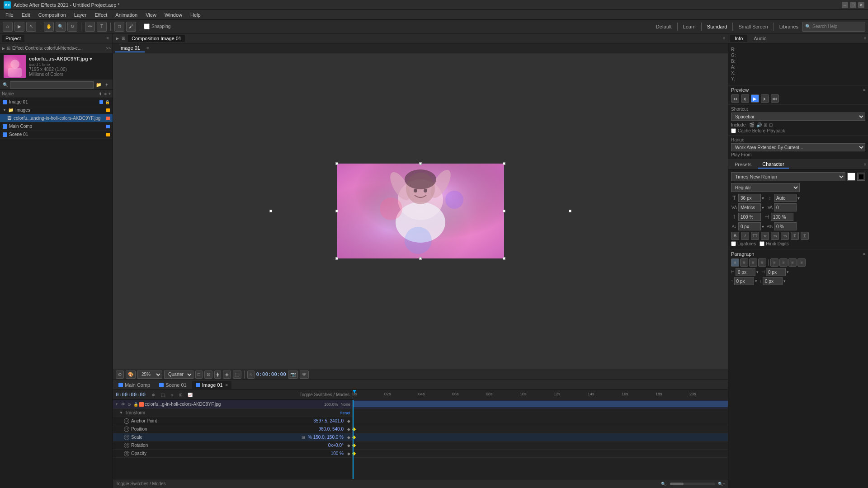 This screenshot has width=868, height=488. What do you see at coordinates (337, 454) in the screenshot?
I see `opacity-value: 100 %` at bounding box center [337, 454].